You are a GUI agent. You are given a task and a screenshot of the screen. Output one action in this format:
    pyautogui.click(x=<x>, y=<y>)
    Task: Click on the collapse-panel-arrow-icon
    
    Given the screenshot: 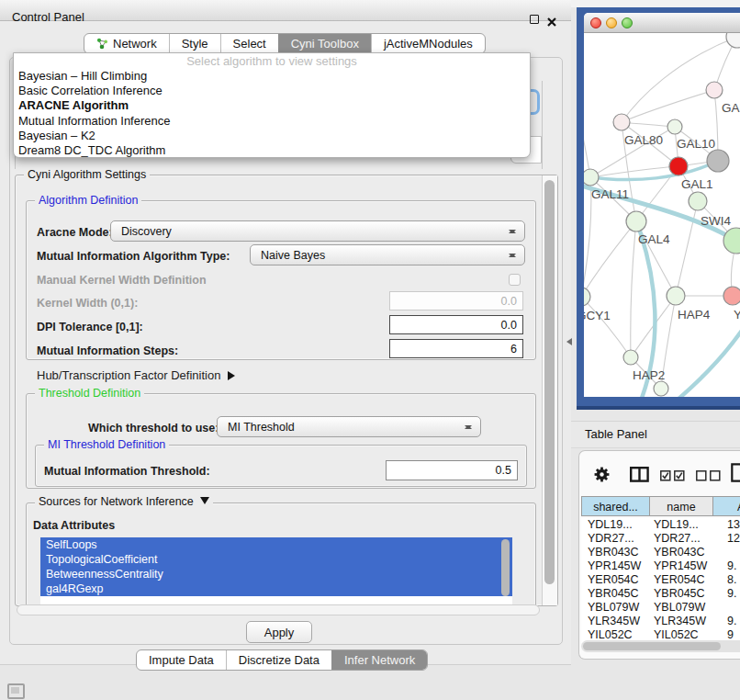 What is the action you would take?
    pyautogui.click(x=567, y=342)
    